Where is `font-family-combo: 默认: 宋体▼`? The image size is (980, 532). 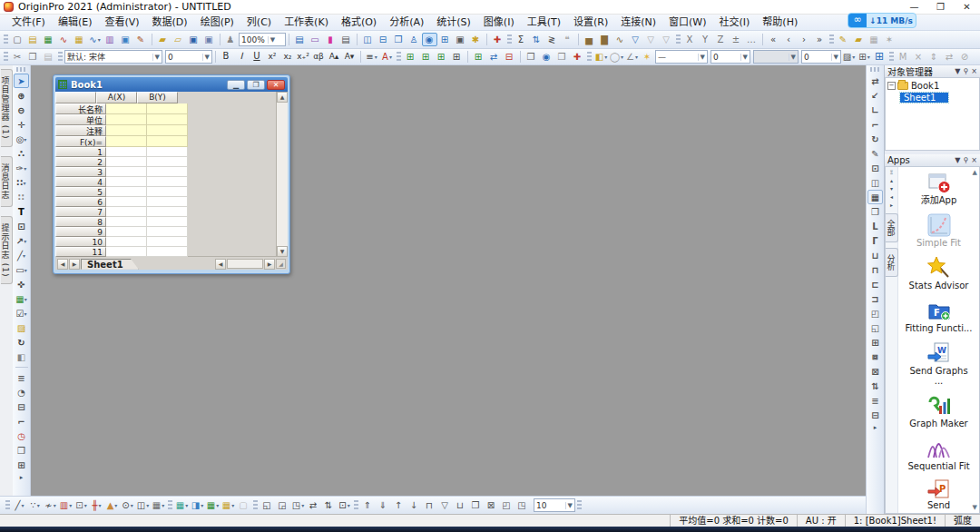
font-family-combo: 默认: 宋体▼ is located at coordinates (113, 56).